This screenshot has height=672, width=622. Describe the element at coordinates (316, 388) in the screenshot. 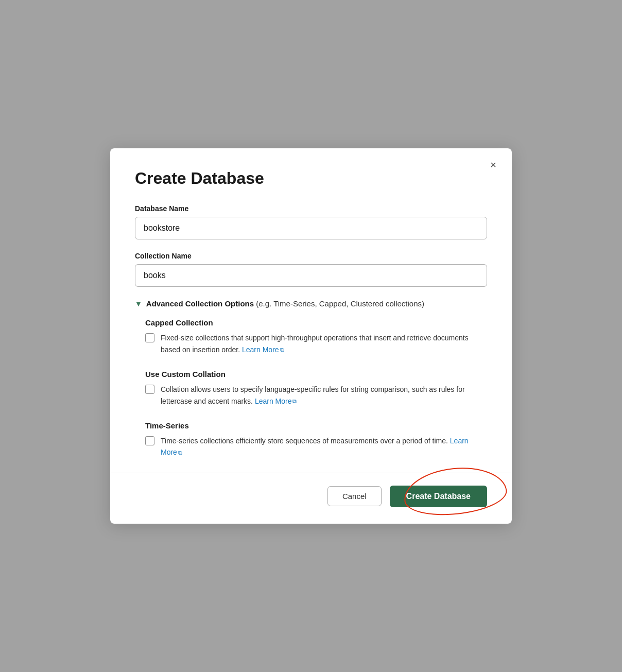

I see `custom-collation-group: Use Custom Collation Collation allows us…` at that location.